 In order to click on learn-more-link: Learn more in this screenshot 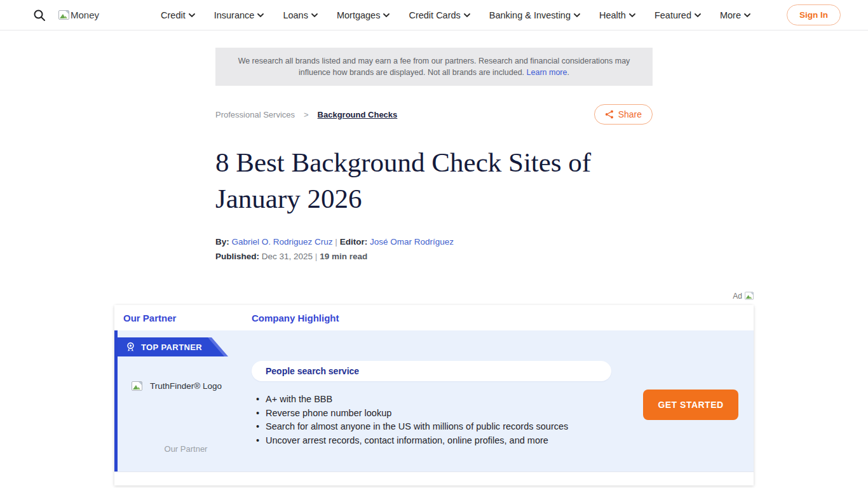, I will do `click(547, 72)`.